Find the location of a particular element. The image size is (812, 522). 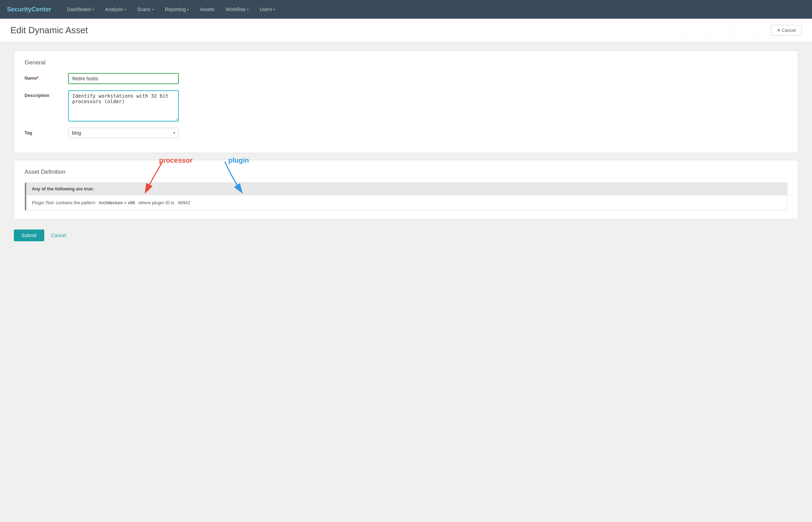

brand-name-part2: Center is located at coordinates (41, 9).